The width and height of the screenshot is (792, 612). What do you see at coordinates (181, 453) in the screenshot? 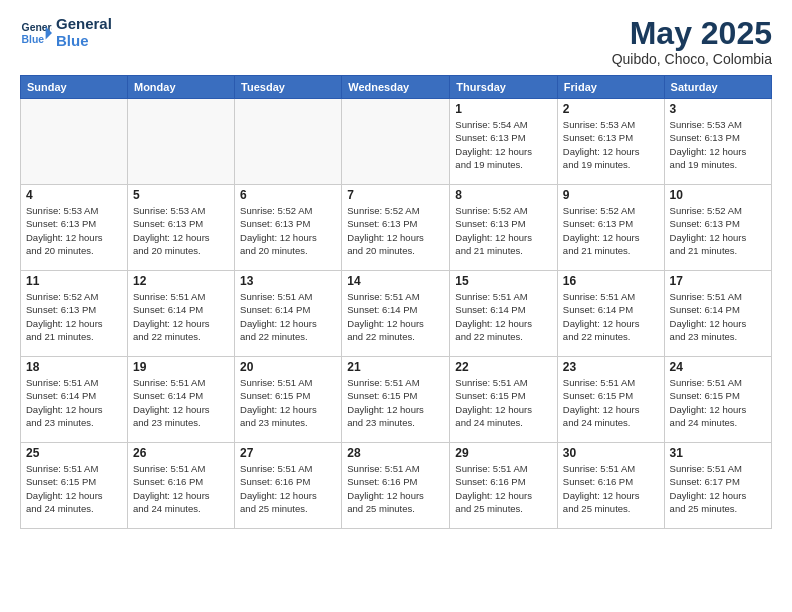
I see `day-number: 26` at bounding box center [181, 453].